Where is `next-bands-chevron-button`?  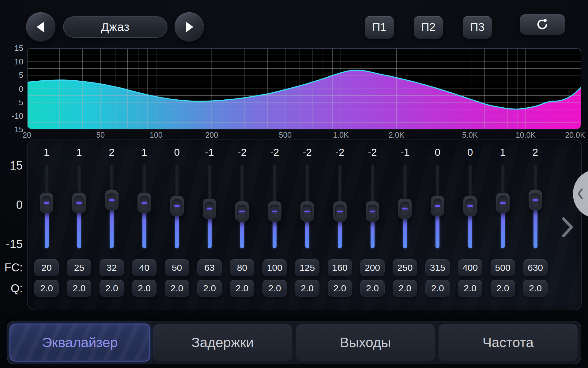 next-bands-chevron-button is located at coordinates (568, 227).